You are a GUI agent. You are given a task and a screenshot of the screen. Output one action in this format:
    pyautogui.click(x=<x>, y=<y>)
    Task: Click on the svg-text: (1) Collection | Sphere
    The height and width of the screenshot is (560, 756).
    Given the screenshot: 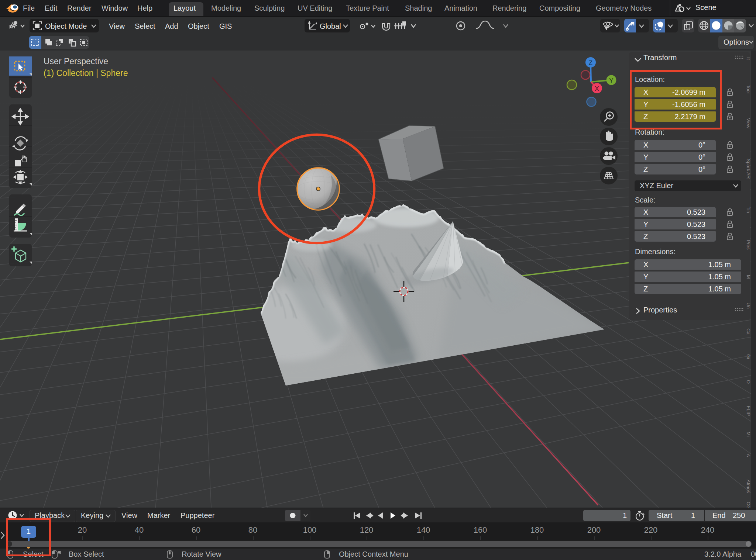 What is the action you would take?
    pyautogui.click(x=86, y=73)
    